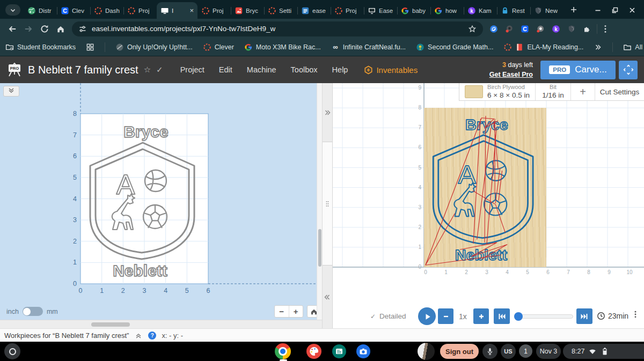 This screenshot has width=644, height=361. Describe the element at coordinates (445, 316) in the screenshot. I see `speed-down-button` at that location.